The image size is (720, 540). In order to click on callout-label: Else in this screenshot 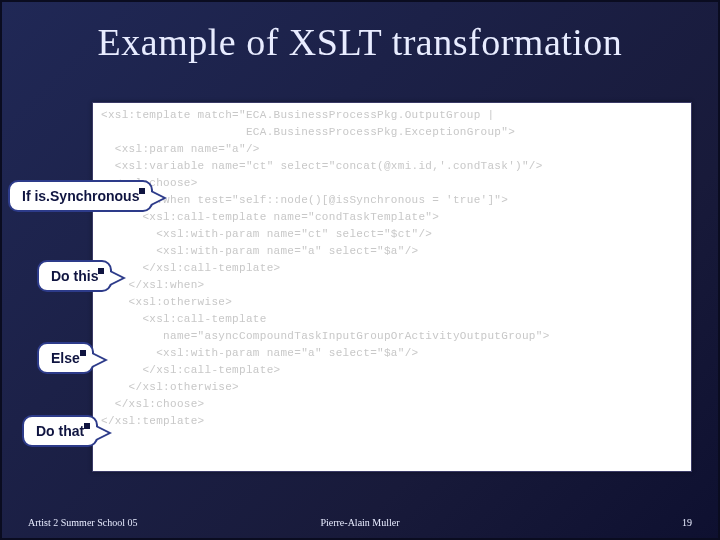, I will do `click(66, 358)`.